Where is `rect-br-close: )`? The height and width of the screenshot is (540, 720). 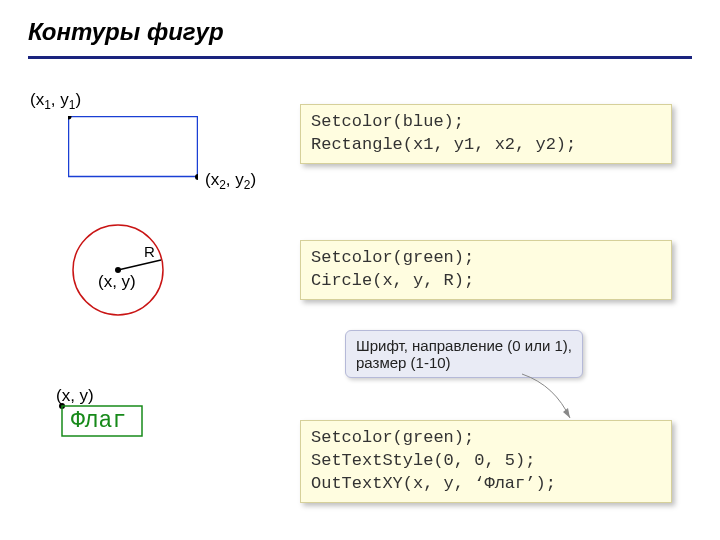 rect-br-close: ) is located at coordinates (253, 180).